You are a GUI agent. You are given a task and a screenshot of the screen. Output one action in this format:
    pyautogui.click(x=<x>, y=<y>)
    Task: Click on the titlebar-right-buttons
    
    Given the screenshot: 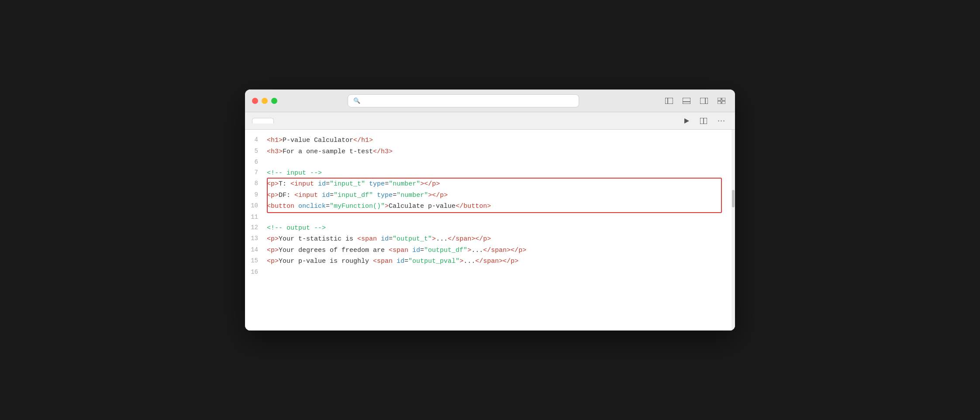 What is the action you would take?
    pyautogui.click(x=695, y=101)
    